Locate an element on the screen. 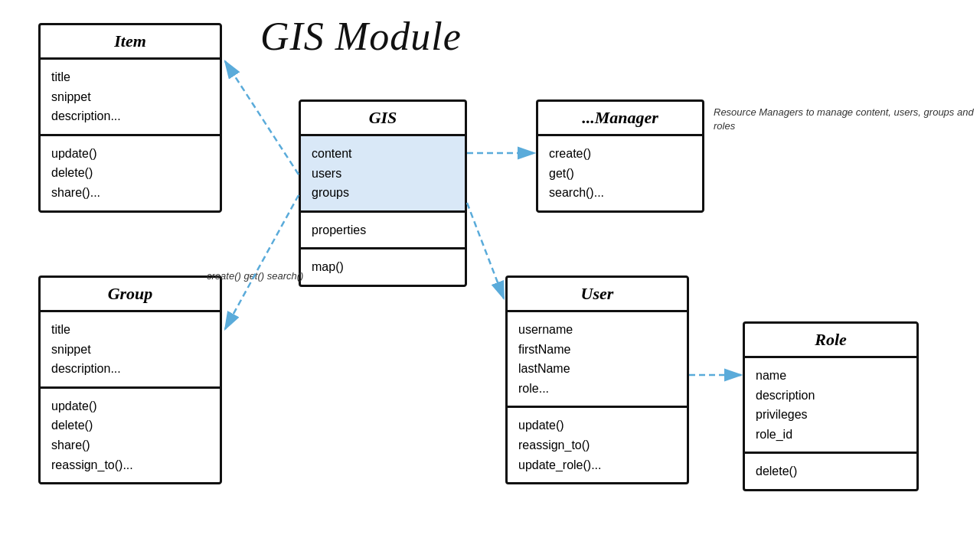 The width and height of the screenshot is (980, 551). group-methods: update() delete() share() reassign_to().… is located at coordinates (130, 435).